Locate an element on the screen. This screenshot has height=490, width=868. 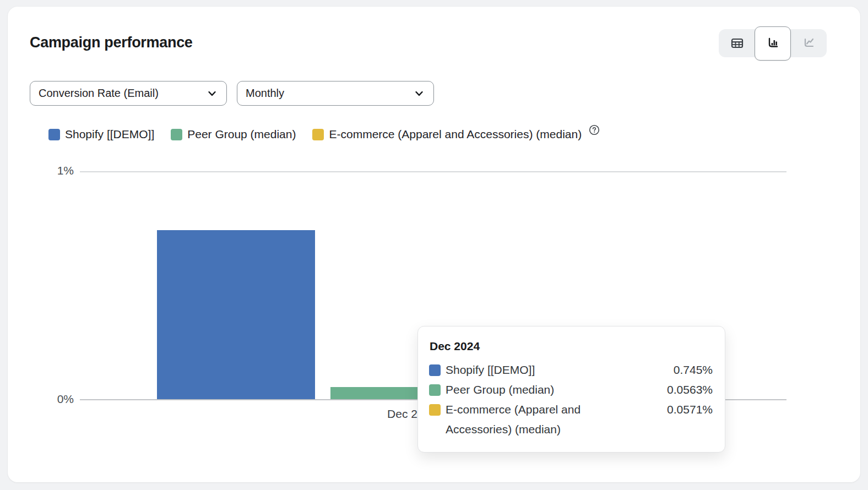
tooltip-row-peer-group: Peer Group (median) 0.0563% is located at coordinates (571, 390).